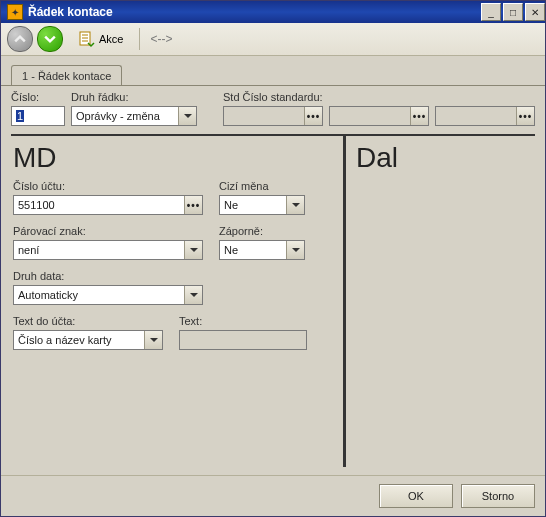  What do you see at coordinates (273, 12) in the screenshot?
I see `titlebar: ✦ Řádek kontace _ □ ✕` at bounding box center [273, 12].